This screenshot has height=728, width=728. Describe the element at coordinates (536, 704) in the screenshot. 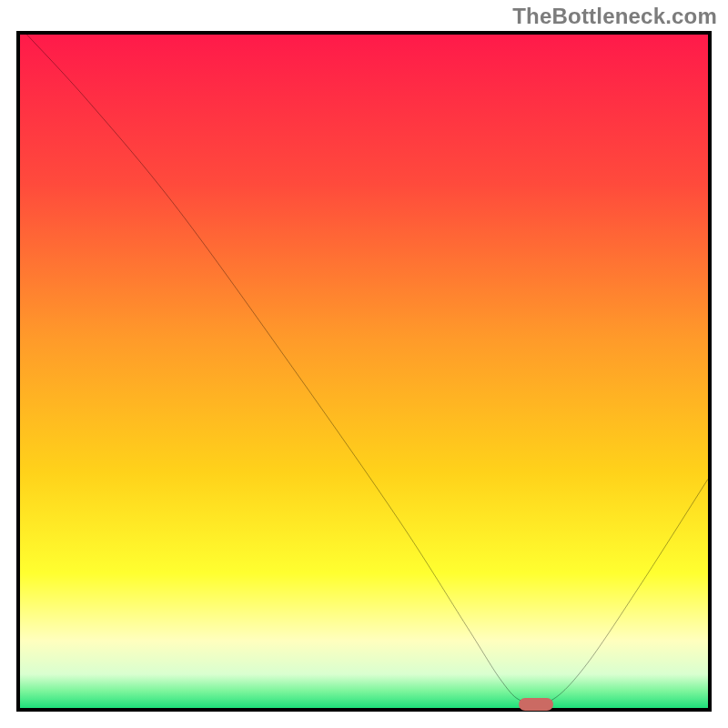

I see `optimal-marker` at that location.